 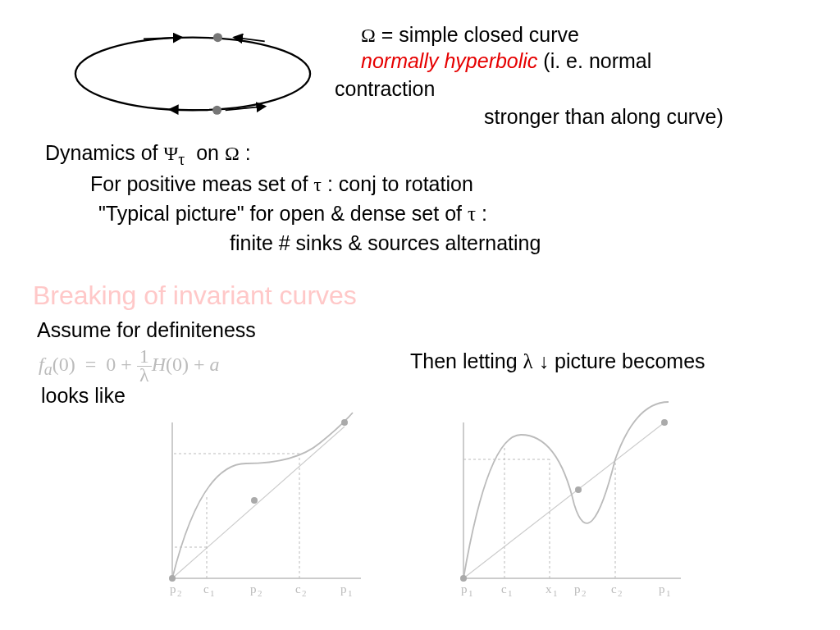 What do you see at coordinates (528, 361) in the screenshot?
I see `lambda-symbol: λ` at bounding box center [528, 361].